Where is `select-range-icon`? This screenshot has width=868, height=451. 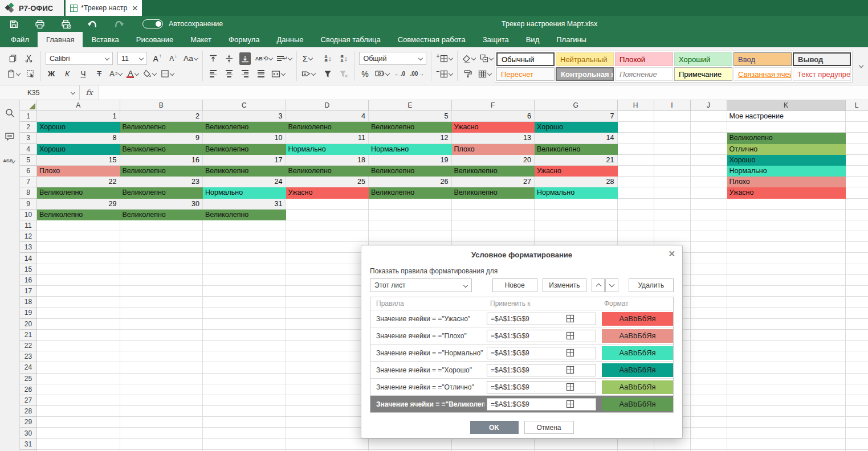
select-range-icon is located at coordinates (569, 336).